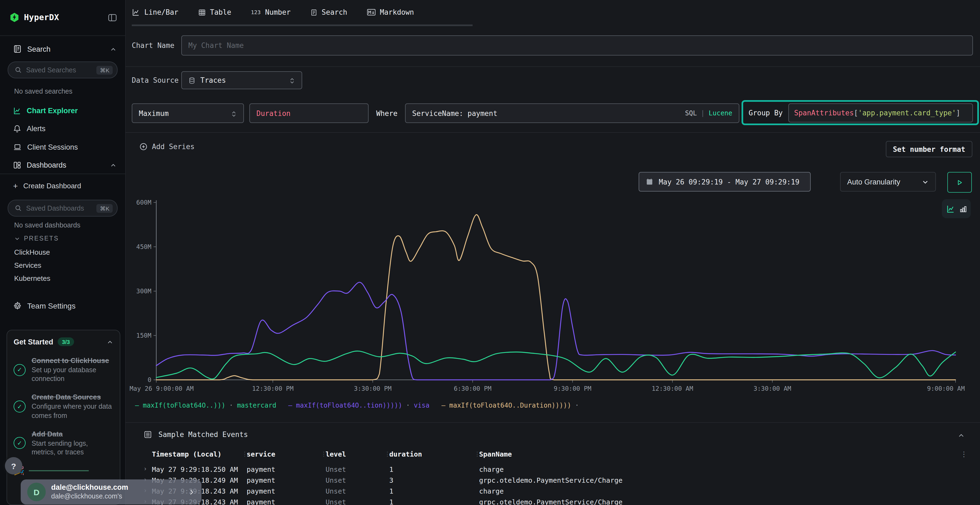 Image resolution: width=980 pixels, height=505 pixels. What do you see at coordinates (105, 70) in the screenshot?
I see `shortcut-badge: ⌘K` at bounding box center [105, 70].